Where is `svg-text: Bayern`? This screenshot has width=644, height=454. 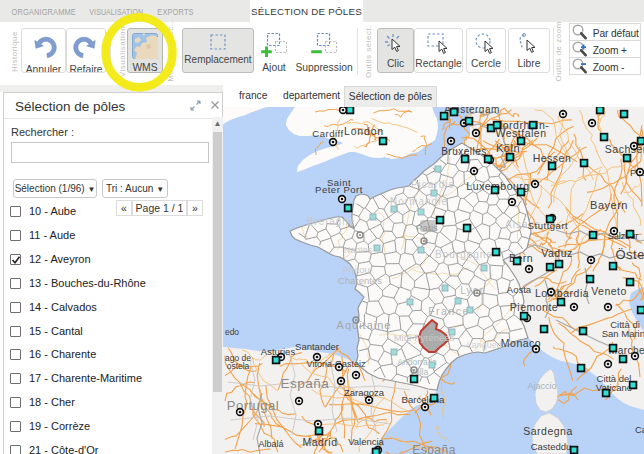
svg-text: Bayern is located at coordinates (609, 205).